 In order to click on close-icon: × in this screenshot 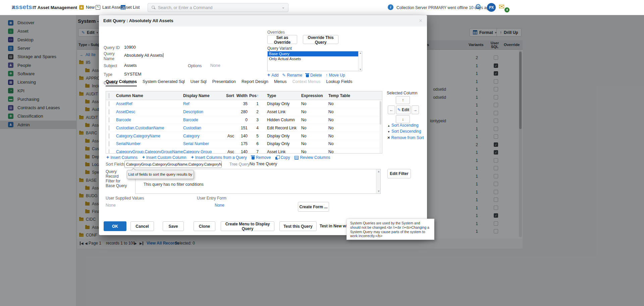, I will do `click(421, 21)`.